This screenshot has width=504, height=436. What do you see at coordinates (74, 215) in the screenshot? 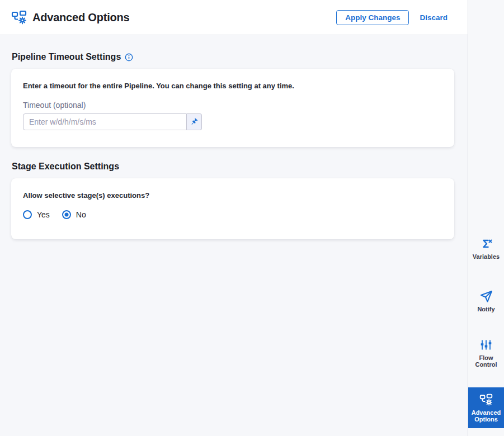
I see `radio-option-no: No` at bounding box center [74, 215].